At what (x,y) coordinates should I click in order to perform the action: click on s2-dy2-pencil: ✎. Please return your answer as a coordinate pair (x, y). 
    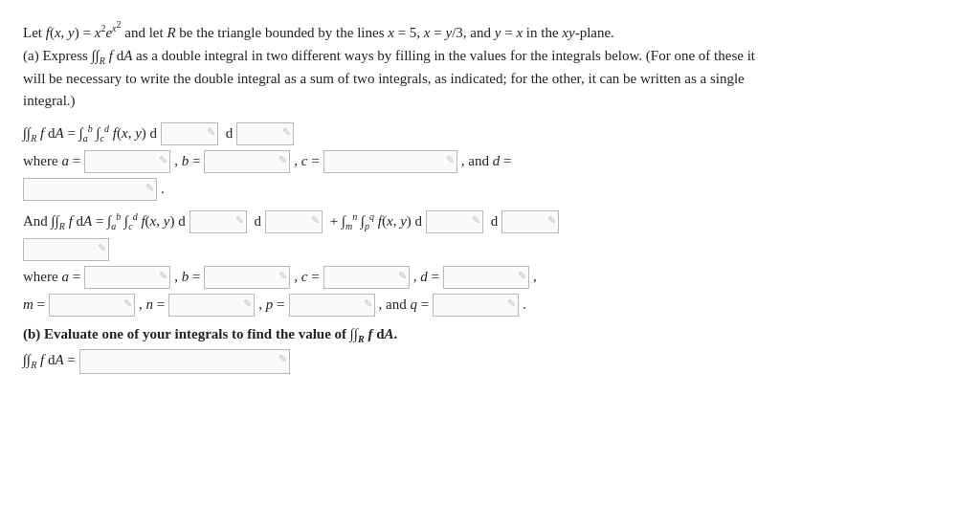
    Looking at the image, I should click on (477, 220).